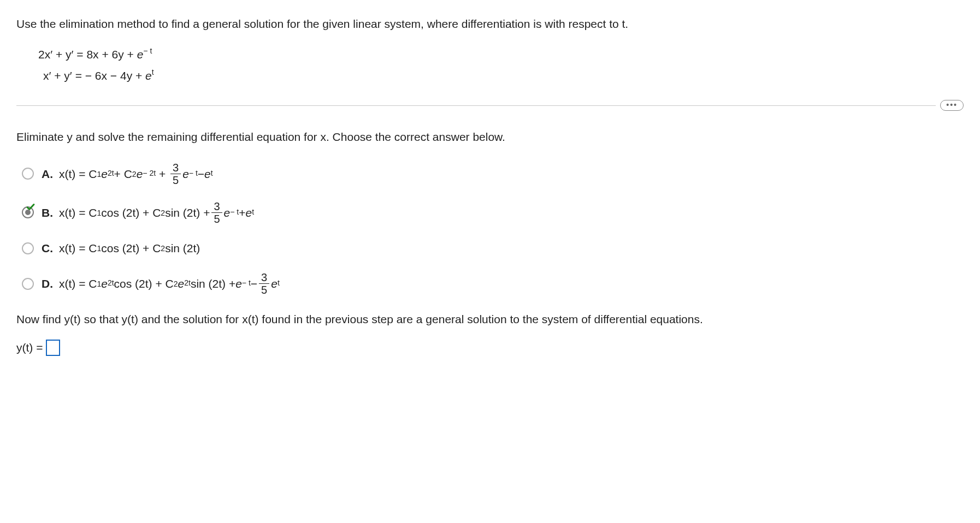 This screenshot has height=523, width=980. Describe the element at coordinates (476, 106) in the screenshot. I see `divider-line` at that location.